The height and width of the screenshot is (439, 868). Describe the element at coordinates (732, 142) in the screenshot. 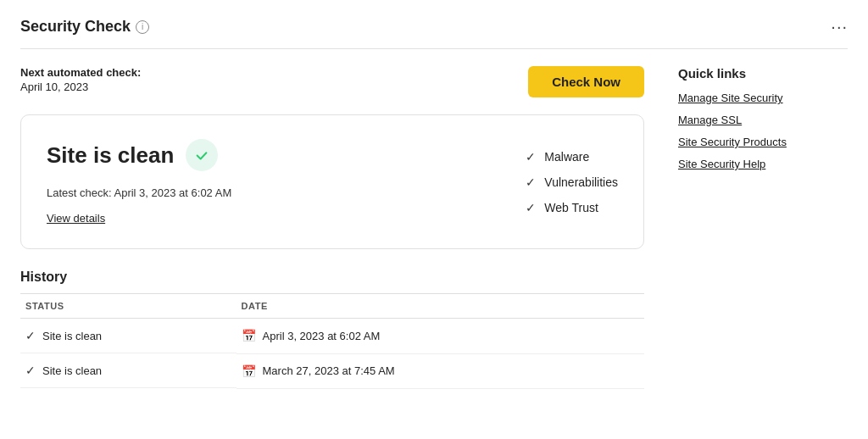

I see `quick-link: Site Security Products` at that location.